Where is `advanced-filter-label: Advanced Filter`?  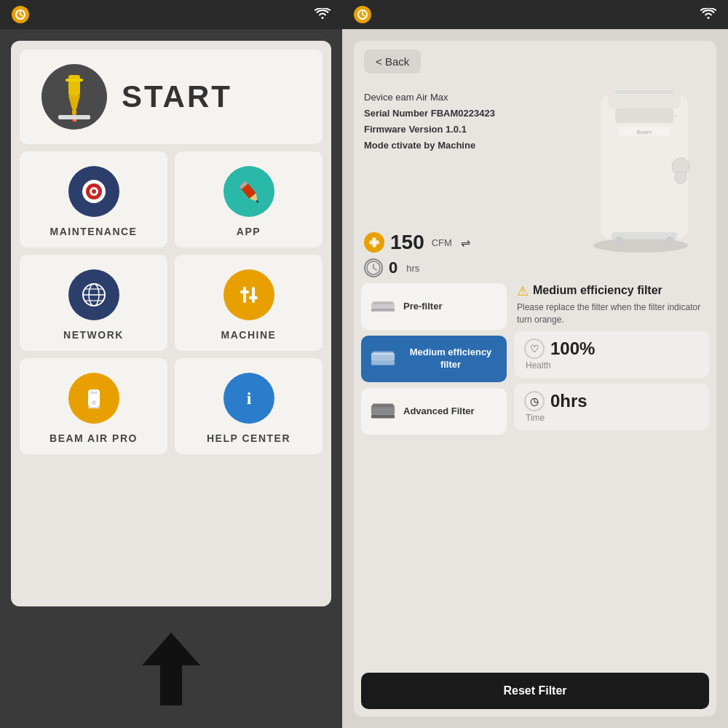 advanced-filter-label: Advanced Filter is located at coordinates (439, 412).